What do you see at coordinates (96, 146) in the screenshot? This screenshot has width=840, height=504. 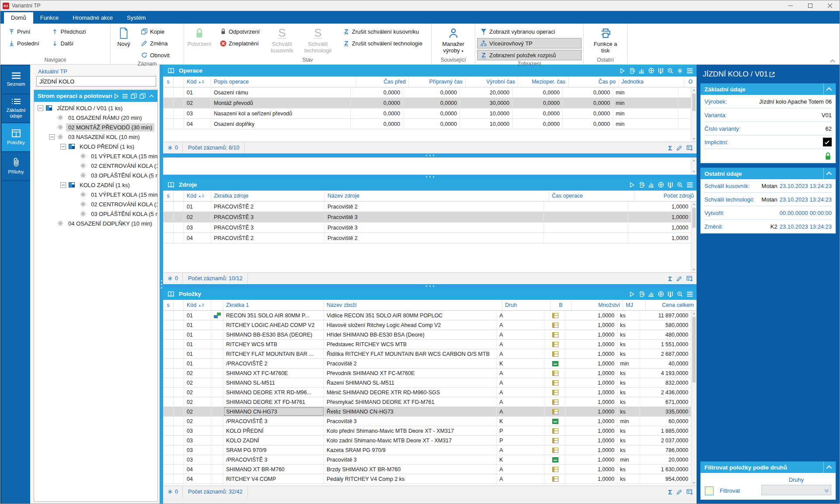 I see `tree-item: KOLO PŘEDNÍ (1 ks)` at bounding box center [96, 146].